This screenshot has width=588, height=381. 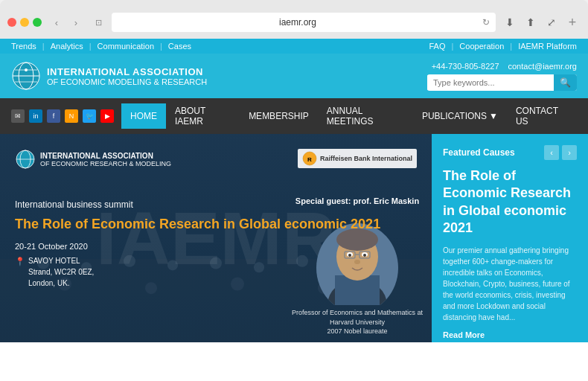 I want to click on window-button: ⊡, so click(x=98, y=22).